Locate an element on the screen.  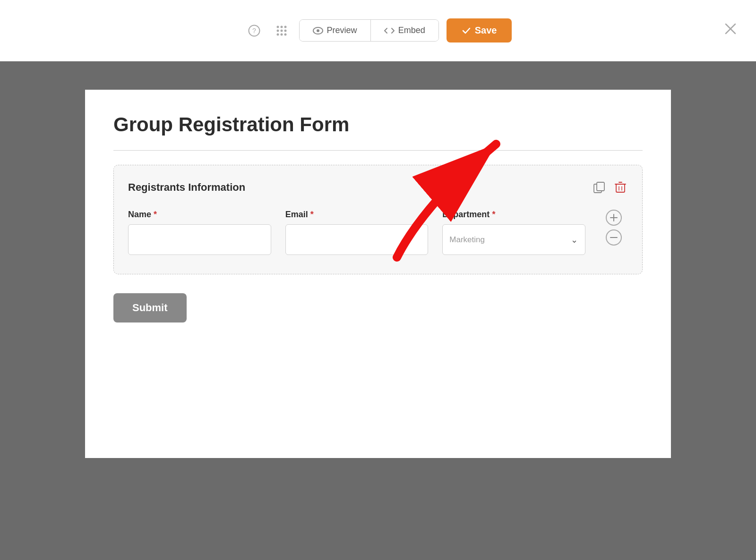
help-icon: ? is located at coordinates (254, 31).